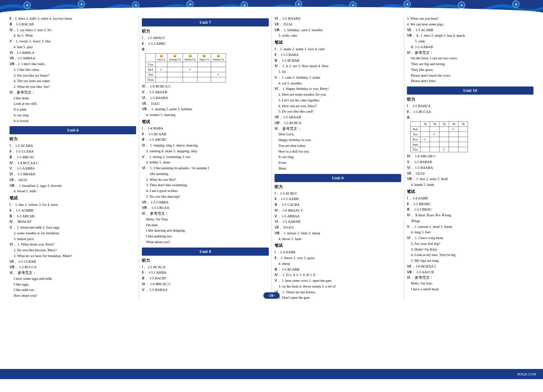 The width and height of the screenshot is (543, 392). What do you see at coordinates (338, 281) in the screenshot?
I see `line: Ⅴ． 1. hear some cows 2. open the gate` at bounding box center [338, 281].